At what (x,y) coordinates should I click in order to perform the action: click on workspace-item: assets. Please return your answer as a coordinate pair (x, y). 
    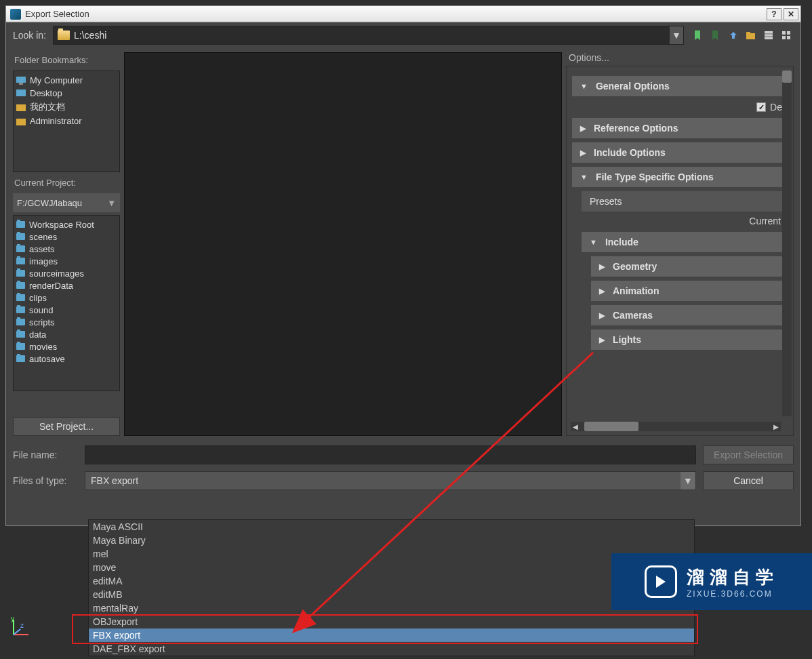
    Looking at the image, I should click on (66, 249).